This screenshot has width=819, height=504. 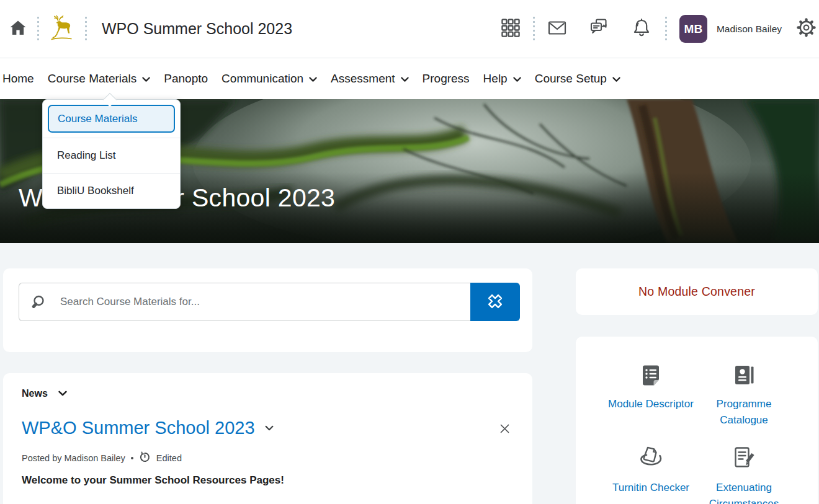 I want to click on extenuating-circumstances-icon, so click(x=744, y=459).